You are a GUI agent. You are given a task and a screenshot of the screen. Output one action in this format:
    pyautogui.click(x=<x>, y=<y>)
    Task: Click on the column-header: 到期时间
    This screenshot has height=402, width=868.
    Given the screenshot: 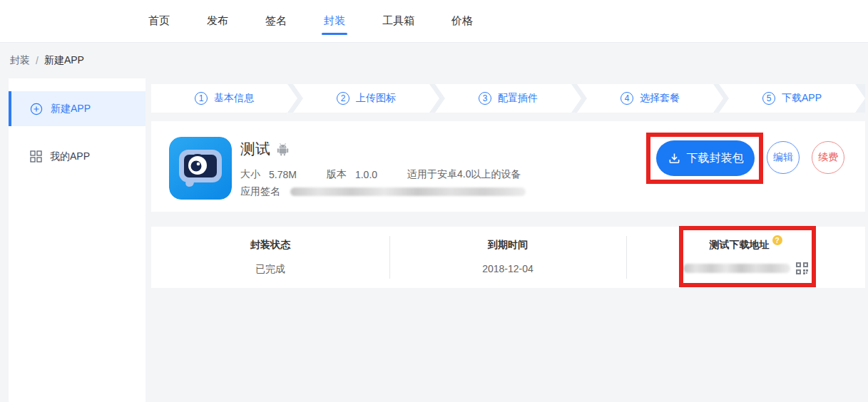 What is the action you would take?
    pyautogui.click(x=508, y=245)
    